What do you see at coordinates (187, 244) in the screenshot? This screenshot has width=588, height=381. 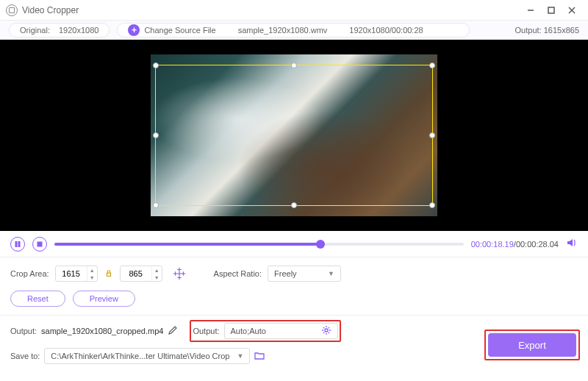 I see `seek-fill` at bounding box center [187, 244].